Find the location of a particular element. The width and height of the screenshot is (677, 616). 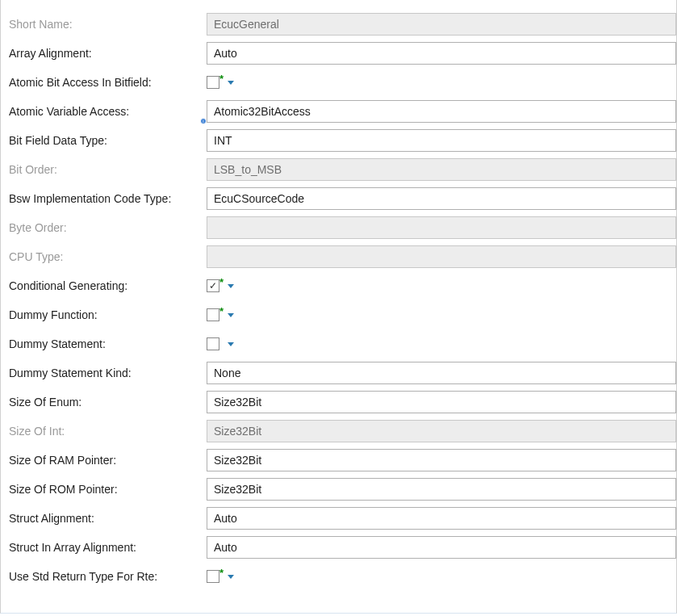

value-use-std-return-type: * is located at coordinates (441, 576).